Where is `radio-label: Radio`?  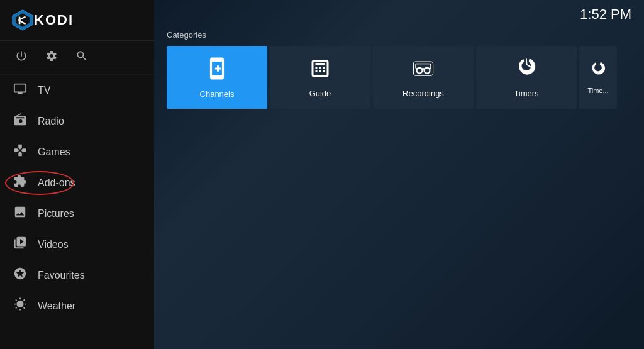 radio-label: Radio is located at coordinates (51, 121).